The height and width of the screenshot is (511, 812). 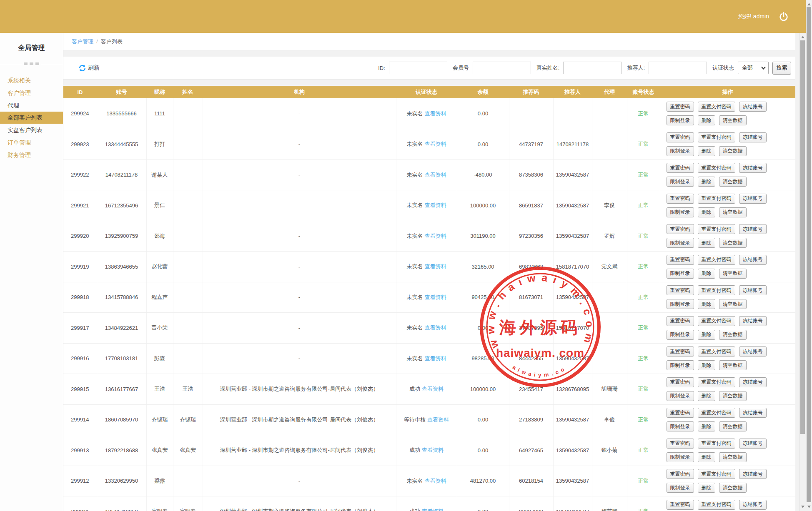 I want to click on sidebar-item-order-mgmt: 订单管理, so click(x=32, y=142).